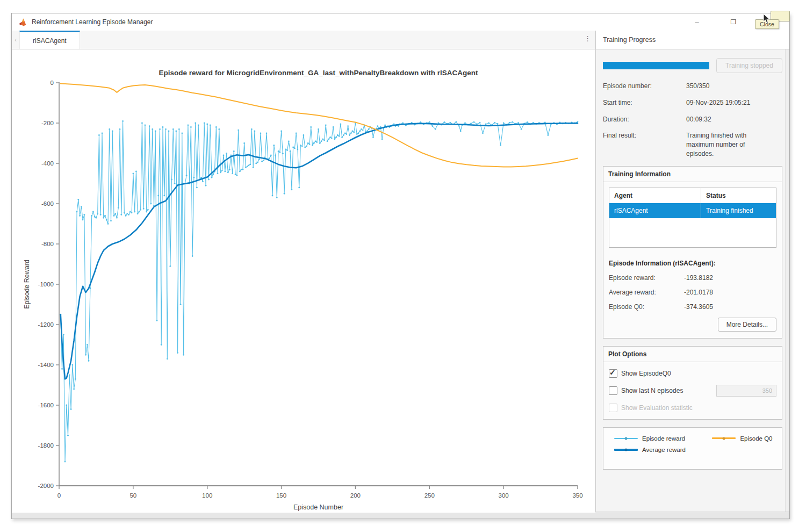 The image size is (806, 532). I want to click on tab-rlsacagent: rlSACAgent, so click(49, 40).